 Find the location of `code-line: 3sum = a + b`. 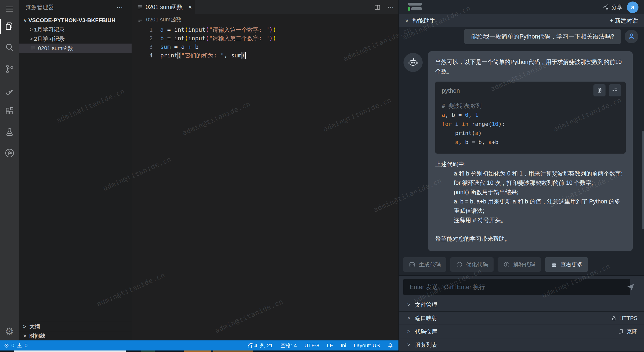

code-line: 3sum = a + b is located at coordinates (265, 47).